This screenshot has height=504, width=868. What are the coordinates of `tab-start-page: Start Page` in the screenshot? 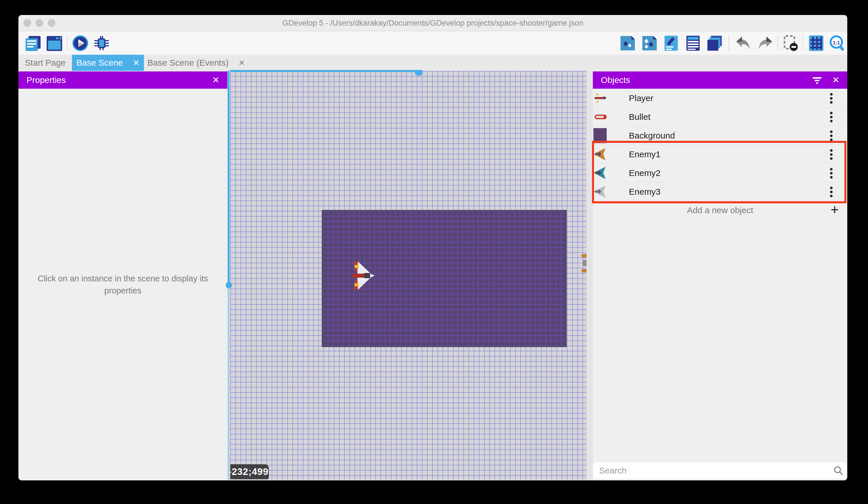 It's located at (45, 63).